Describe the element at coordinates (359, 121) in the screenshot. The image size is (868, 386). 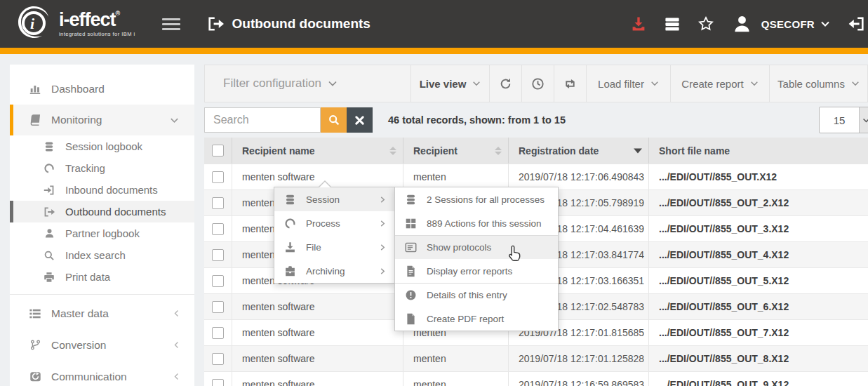
I see `close-icon` at that location.